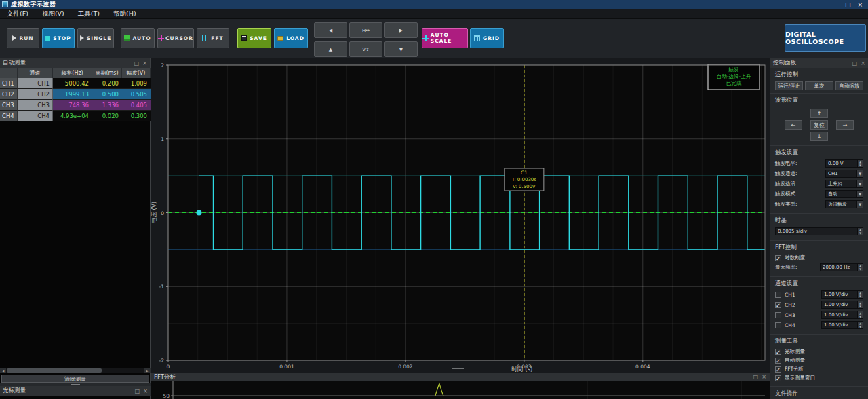 This screenshot has height=399, width=868. What do you see at coordinates (793, 125) in the screenshot?
I see `move-left-button: ←` at bounding box center [793, 125].